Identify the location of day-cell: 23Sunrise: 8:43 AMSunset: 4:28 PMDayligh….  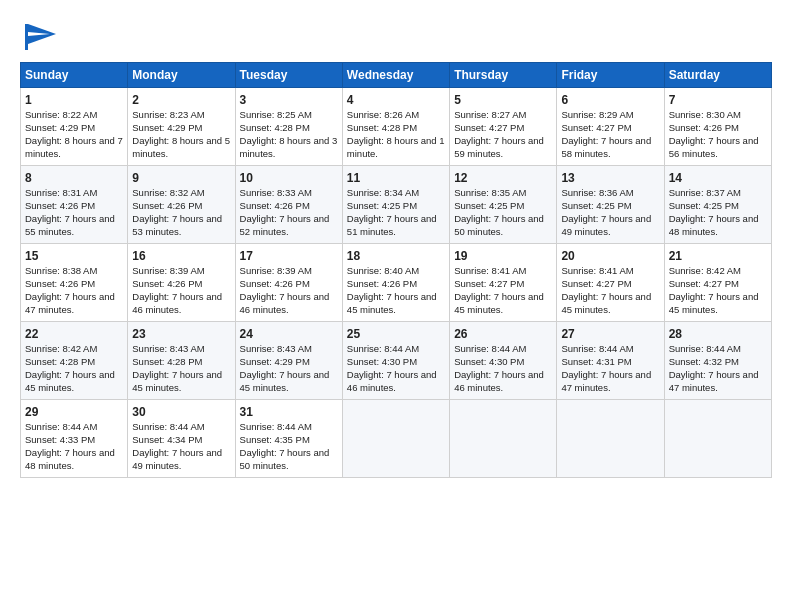
(182, 361).